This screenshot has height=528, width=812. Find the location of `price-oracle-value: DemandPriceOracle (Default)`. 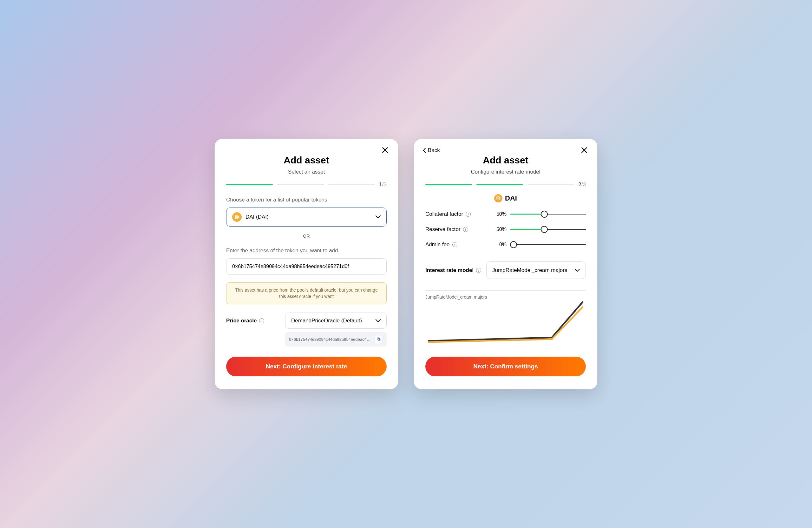

price-oracle-value: DemandPriceOracle (Default) is located at coordinates (327, 321).